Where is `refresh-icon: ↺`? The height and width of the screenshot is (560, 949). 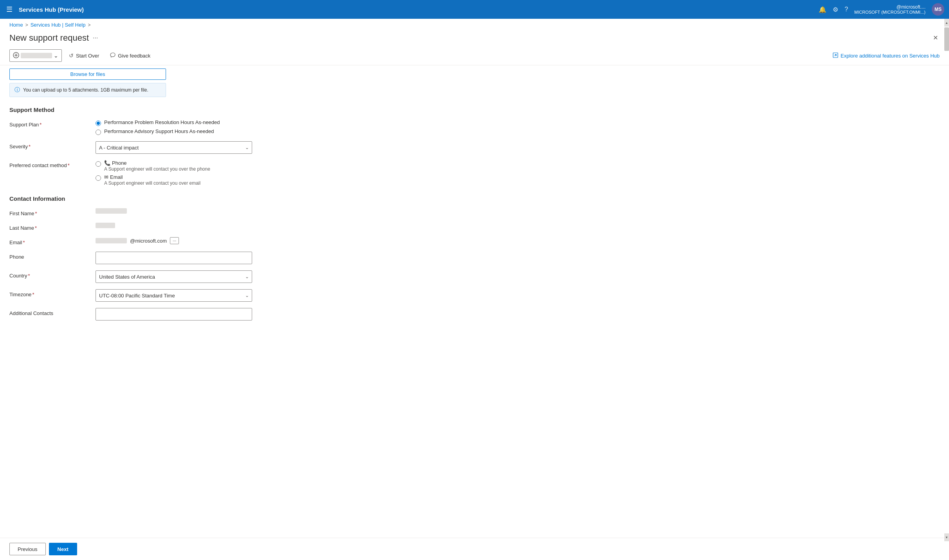 refresh-icon: ↺ is located at coordinates (71, 56).